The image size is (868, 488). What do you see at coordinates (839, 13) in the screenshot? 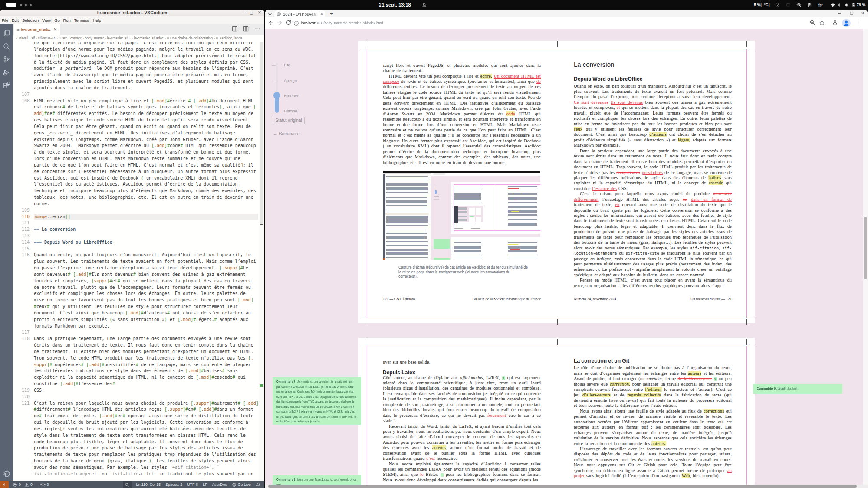
I see `browser-minimize-button: –` at bounding box center [839, 13].